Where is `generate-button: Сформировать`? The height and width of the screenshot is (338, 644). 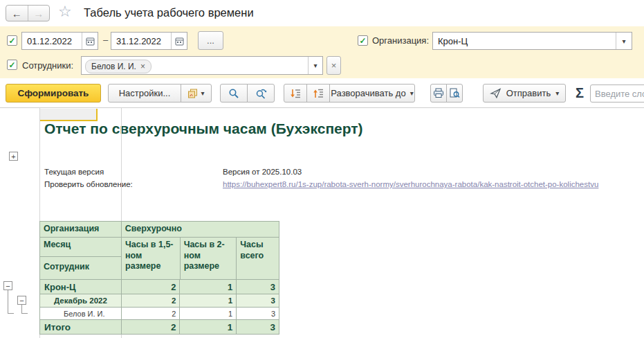
generate-button: Сформировать is located at coordinates (53, 93).